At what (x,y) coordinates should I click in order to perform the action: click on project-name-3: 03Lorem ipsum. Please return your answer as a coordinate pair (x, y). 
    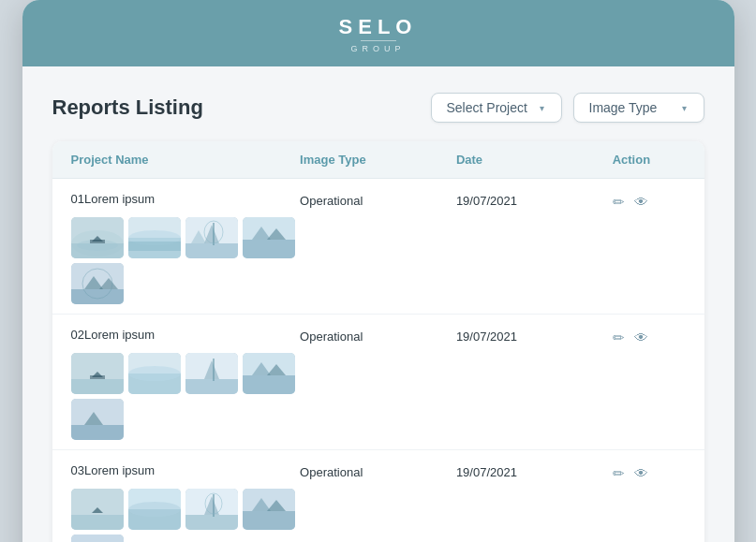
    Looking at the image, I should click on (185, 470).